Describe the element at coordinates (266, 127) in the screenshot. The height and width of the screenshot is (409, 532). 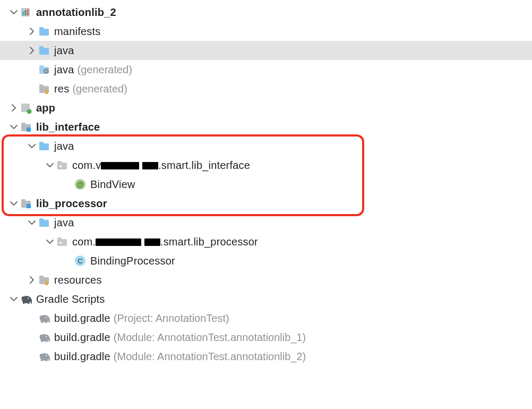
I see `tree-item-lib-interface: lib_interface` at that location.